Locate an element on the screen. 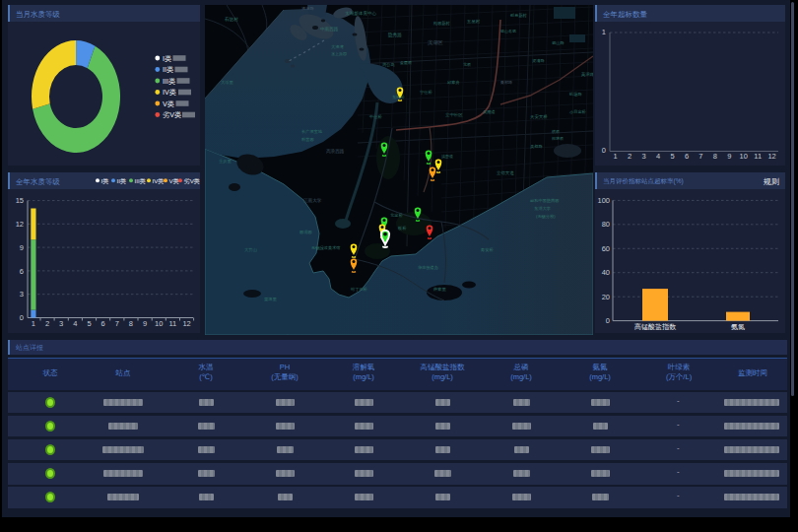 This screenshot has width=798, height=532. svg-text: 北桥 is located at coordinates (467, 65).